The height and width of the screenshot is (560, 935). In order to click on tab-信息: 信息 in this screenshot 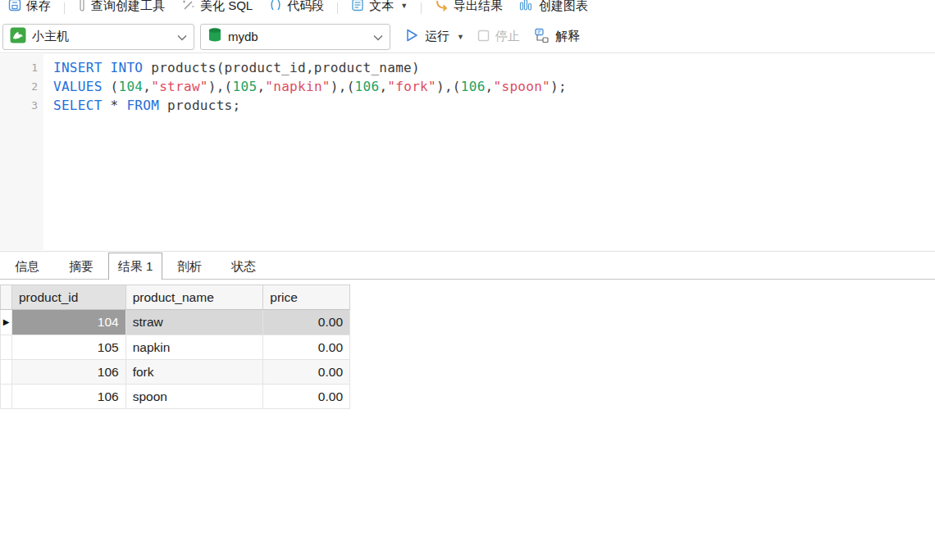, I will do `click(27, 266)`.